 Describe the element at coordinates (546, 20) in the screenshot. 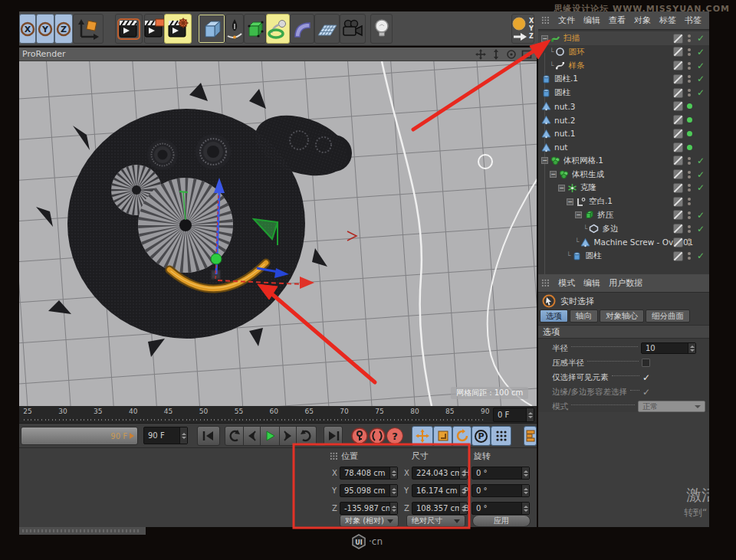

I see `om-panel-grip` at that location.